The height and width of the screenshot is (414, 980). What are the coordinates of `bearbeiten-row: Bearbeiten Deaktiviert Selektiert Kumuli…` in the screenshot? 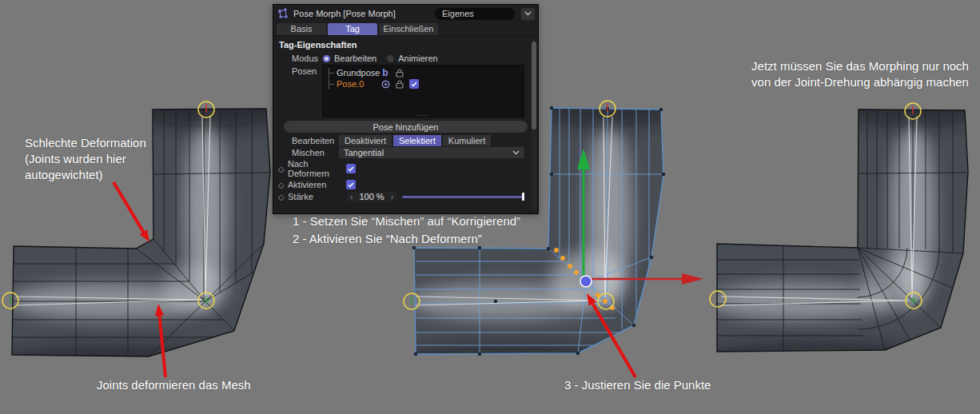 It's located at (406, 141).